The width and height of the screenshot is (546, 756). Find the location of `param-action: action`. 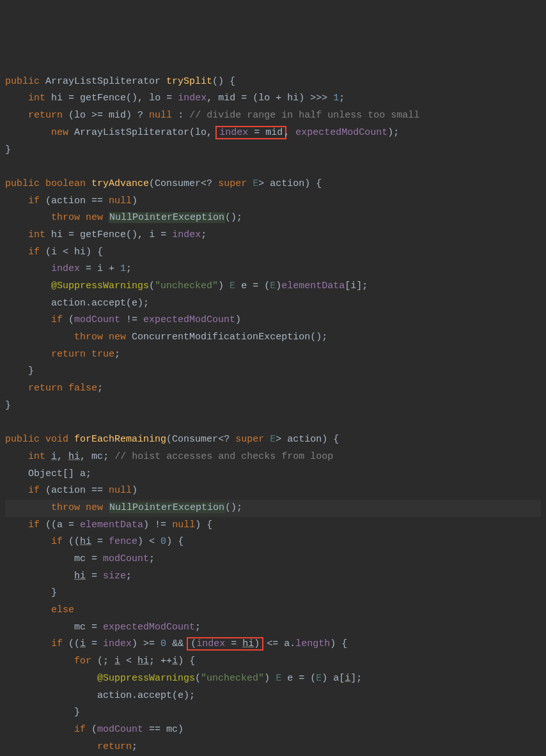

param-action: action is located at coordinates (304, 440).